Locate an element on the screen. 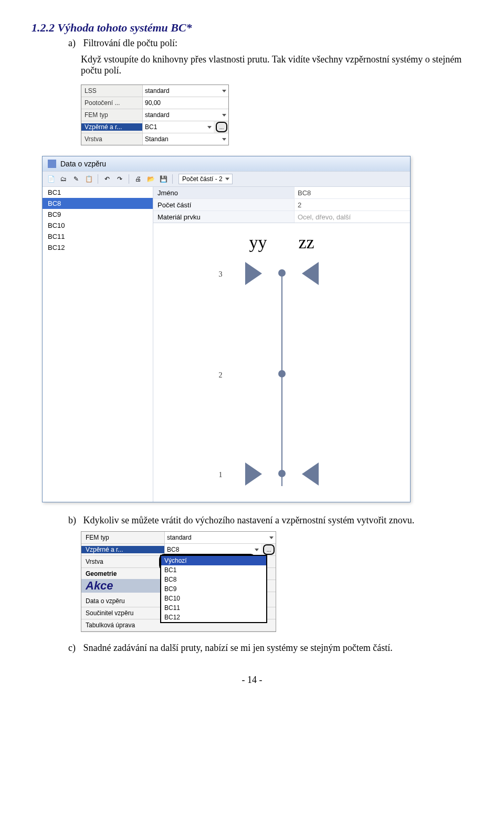  list-text-b: Kdykoliv se můžete vrátit do výchozího n… is located at coordinates (249, 520).